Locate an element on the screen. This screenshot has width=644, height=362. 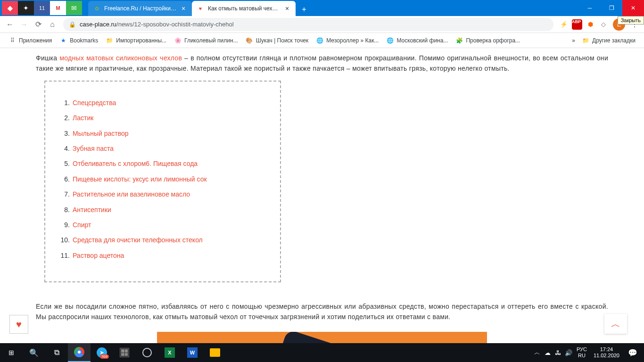
clock-icon is located at coordinates (147, 353).